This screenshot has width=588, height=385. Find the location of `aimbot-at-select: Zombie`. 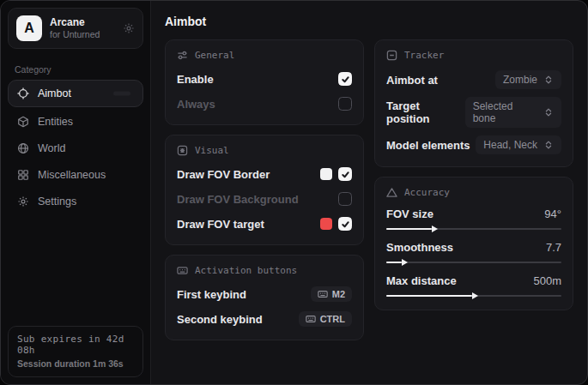

aimbot-at-select: Zombie is located at coordinates (529, 80).